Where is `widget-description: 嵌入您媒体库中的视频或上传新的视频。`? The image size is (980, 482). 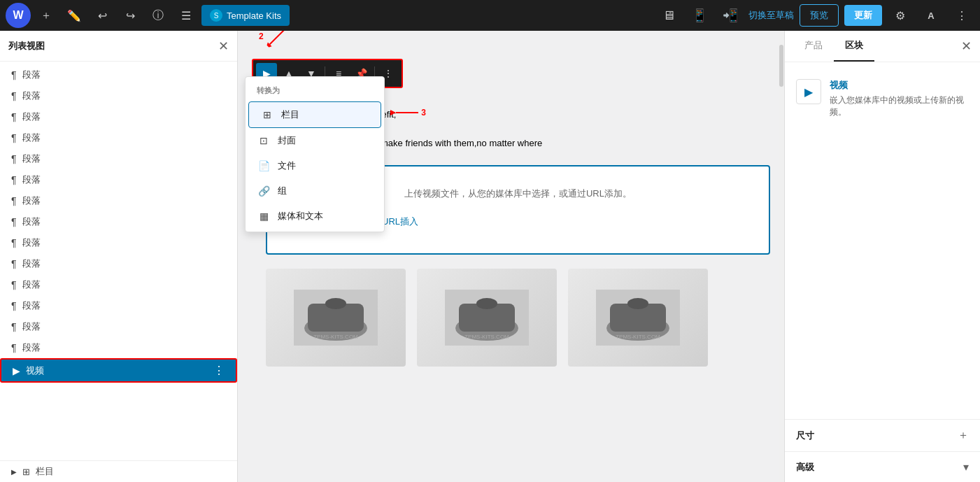 widget-description: 嵌入您媒体库中的视频或上传新的视频。 is located at coordinates (900, 106).